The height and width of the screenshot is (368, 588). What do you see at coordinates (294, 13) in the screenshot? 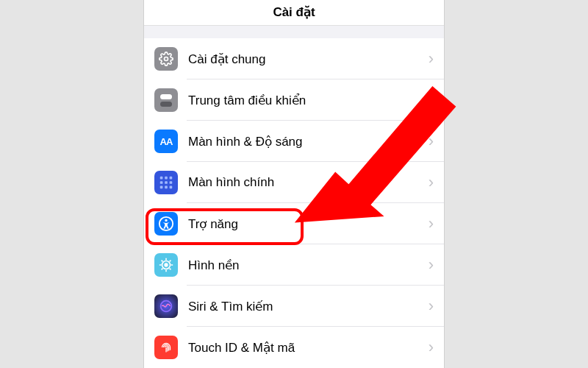
I see `header-bar: Cài đặt` at bounding box center [294, 13].